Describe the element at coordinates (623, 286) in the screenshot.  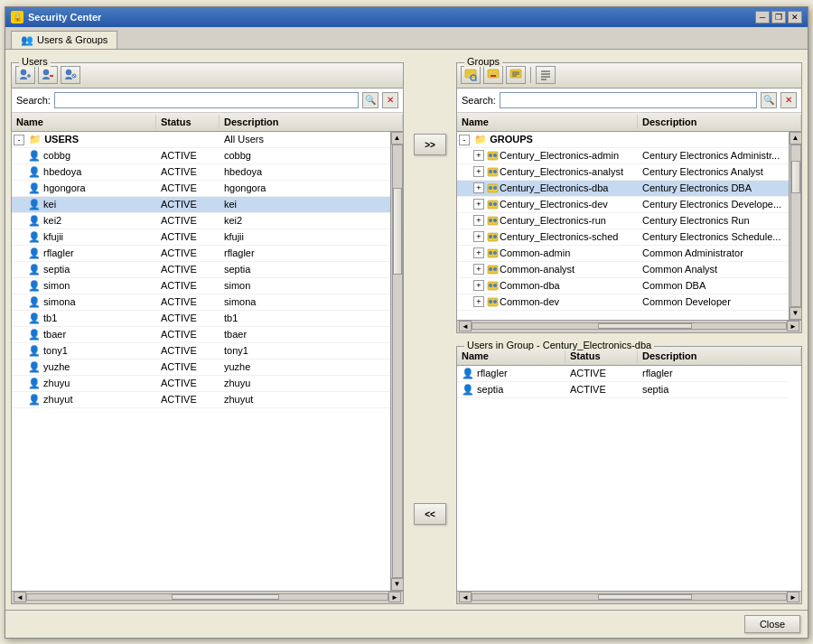
I see `table-row: + Common-dba Common DBA` at that location.